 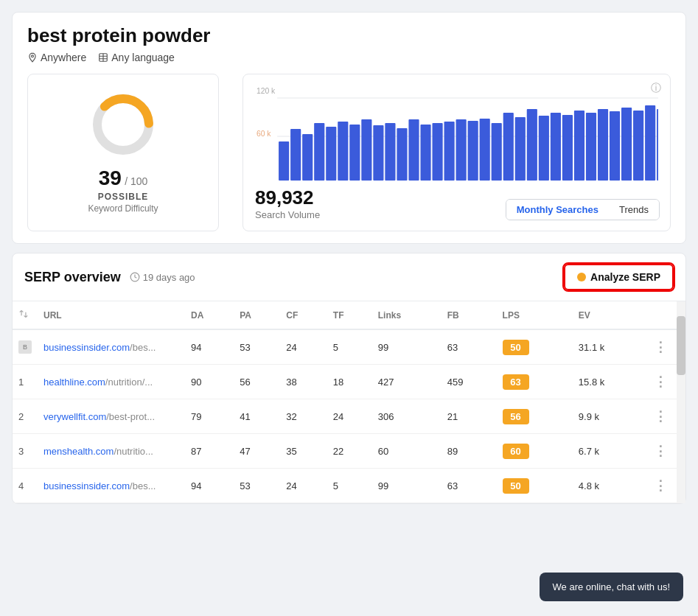 What do you see at coordinates (111, 417) in the screenshot?
I see `row-url: verywellfit.com/best-prot...` at bounding box center [111, 417].